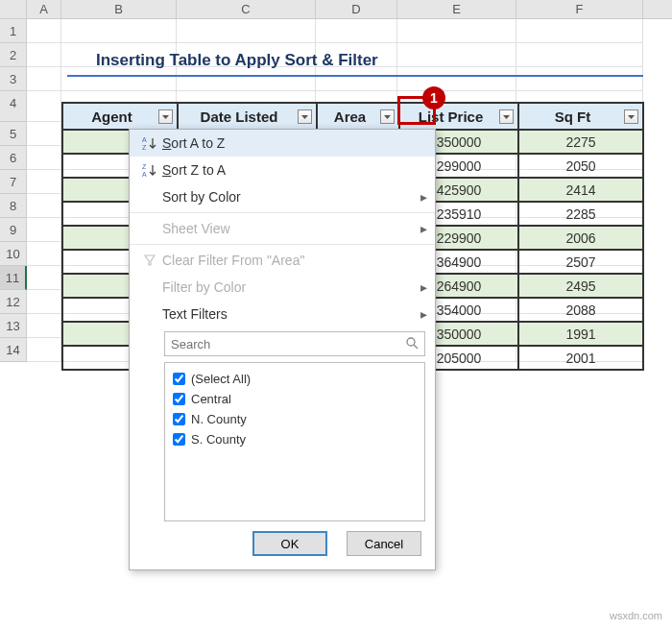  I want to click on filter-button-area, so click(388, 117).